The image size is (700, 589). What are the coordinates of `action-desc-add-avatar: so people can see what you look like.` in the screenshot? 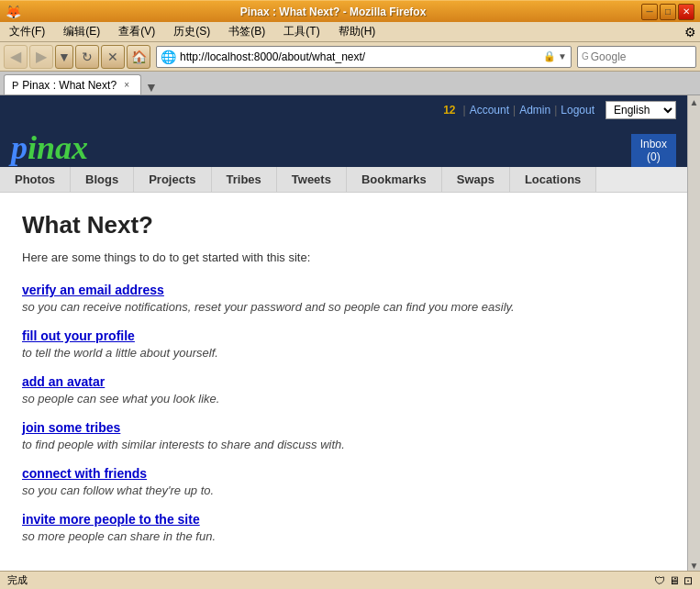 It's located at (343, 398).